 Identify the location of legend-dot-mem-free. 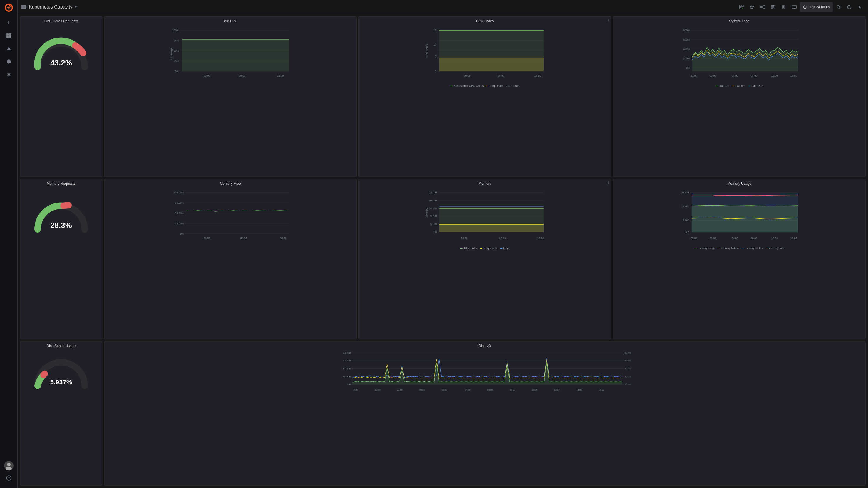
(767, 248).